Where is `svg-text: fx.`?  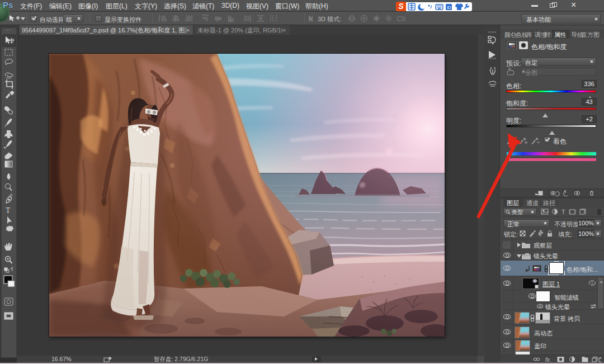 svg-text: fx. is located at coordinates (548, 360).